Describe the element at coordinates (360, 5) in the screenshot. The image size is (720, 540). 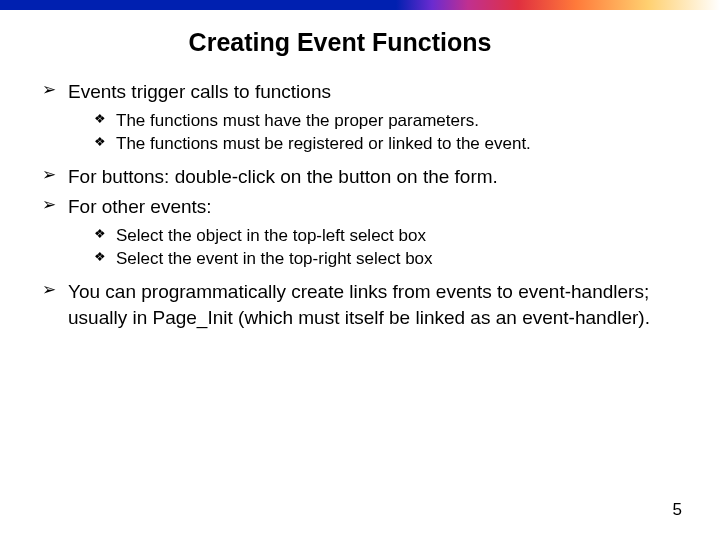
I see `top-gradient-bar` at that location.